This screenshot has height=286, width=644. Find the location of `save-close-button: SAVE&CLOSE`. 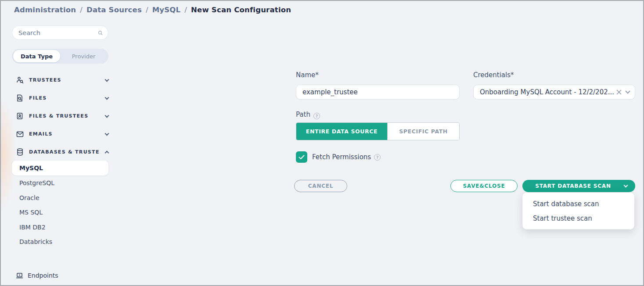

save-close-button: SAVE&CLOSE is located at coordinates (484, 186).